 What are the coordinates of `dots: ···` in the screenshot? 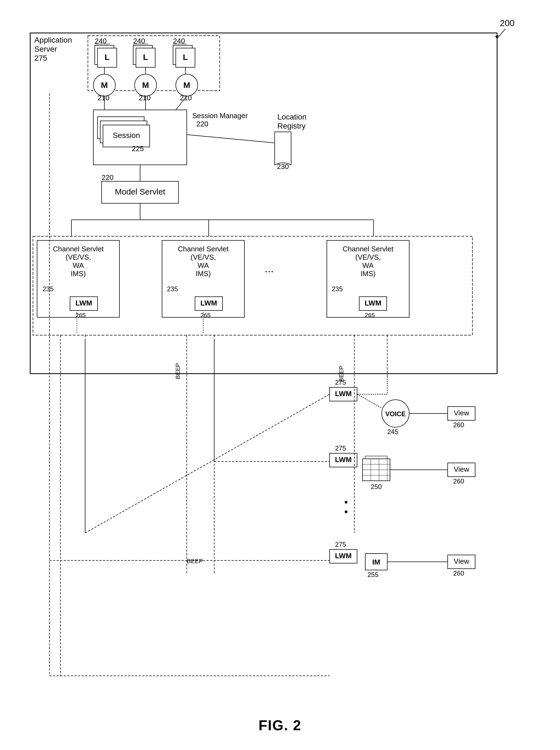 It's located at (269, 271).